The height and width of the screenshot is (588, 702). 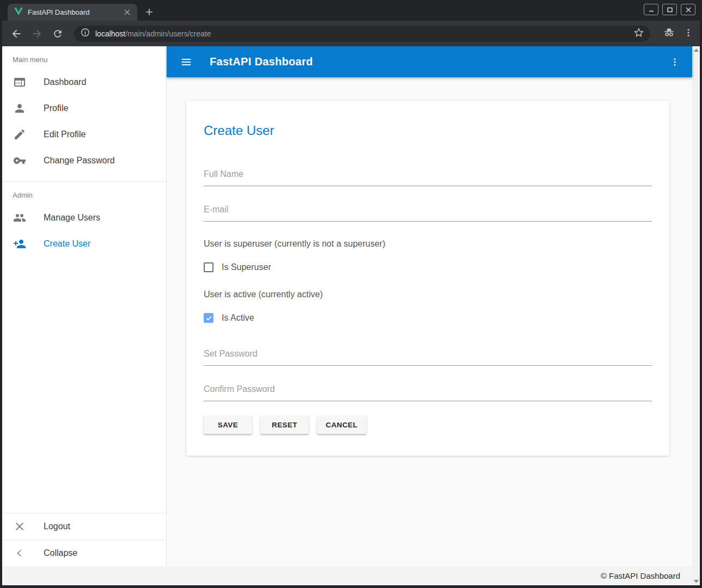 What do you see at coordinates (84, 218) in the screenshot?
I see `sidebar-item-manage-users: Manage Users` at bounding box center [84, 218].